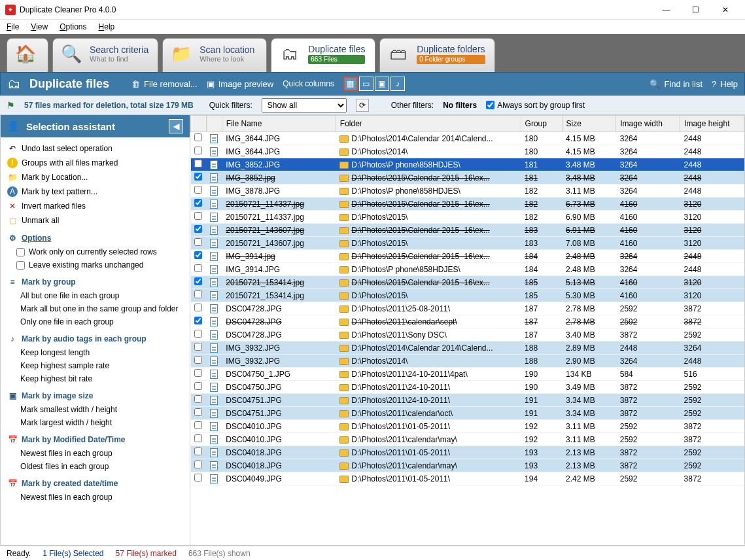 The image size is (745, 560). Describe the element at coordinates (428, 124) in the screenshot. I see `col-folder: Folder` at that location.